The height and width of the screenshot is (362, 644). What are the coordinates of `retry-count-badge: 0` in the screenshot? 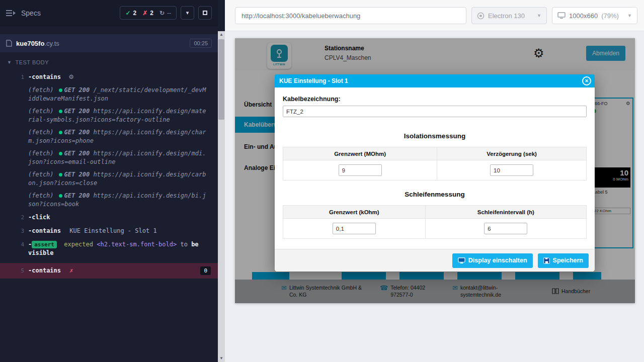 It's located at (205, 270).